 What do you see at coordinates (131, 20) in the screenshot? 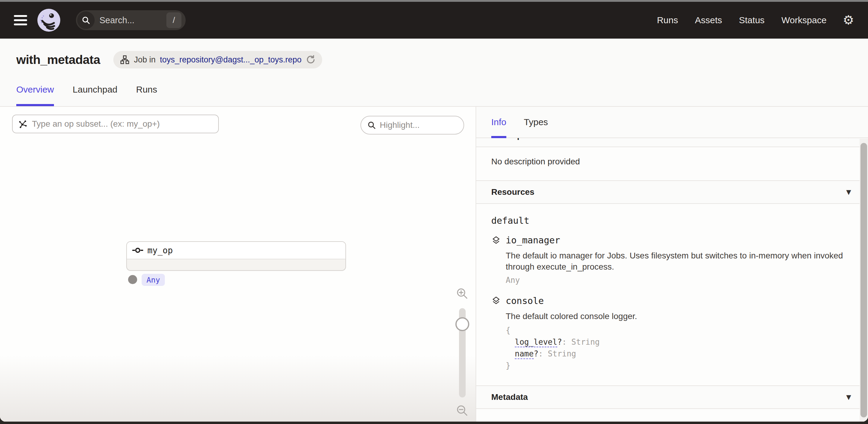
I see `global-search: /` at bounding box center [131, 20].